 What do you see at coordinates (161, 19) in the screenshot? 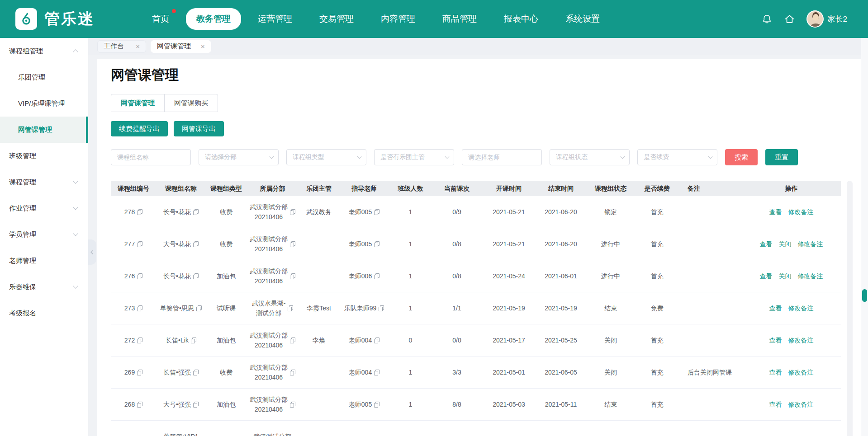
I see `topnav-item-1: 首页` at bounding box center [161, 19].